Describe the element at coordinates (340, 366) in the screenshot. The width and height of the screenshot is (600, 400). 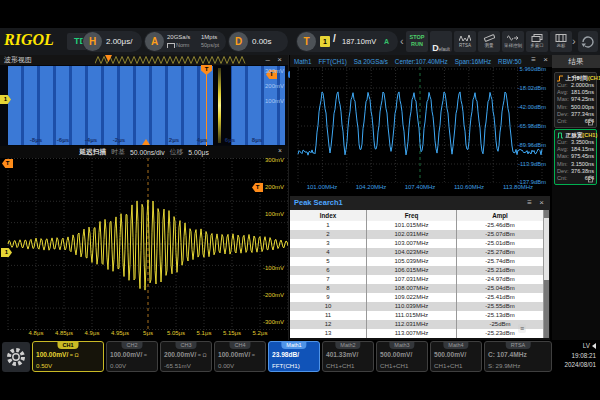
I see `channel-offset: CH1+CH1` at that location.